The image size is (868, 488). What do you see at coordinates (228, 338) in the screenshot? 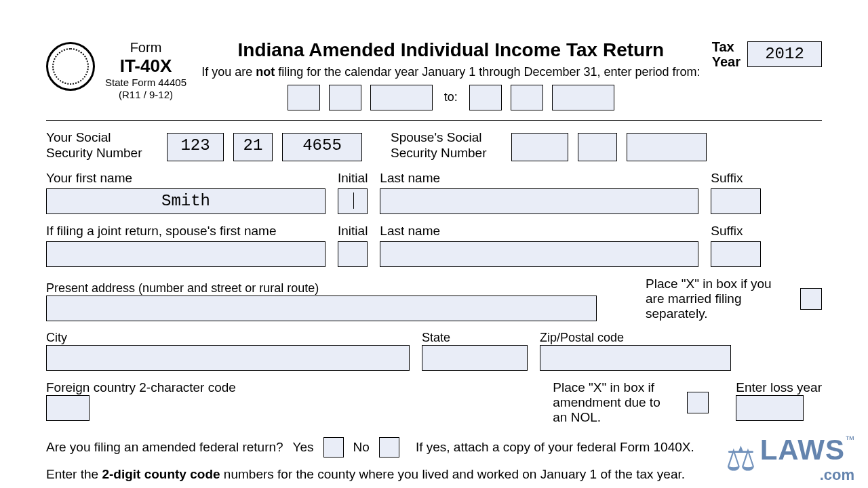
I see `city-label: City` at bounding box center [228, 338].